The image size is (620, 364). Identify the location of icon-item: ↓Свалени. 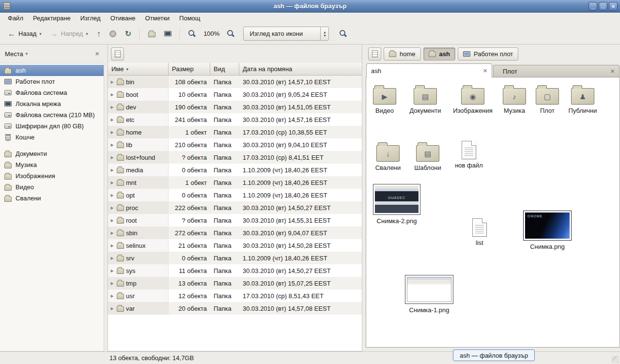
(388, 157).